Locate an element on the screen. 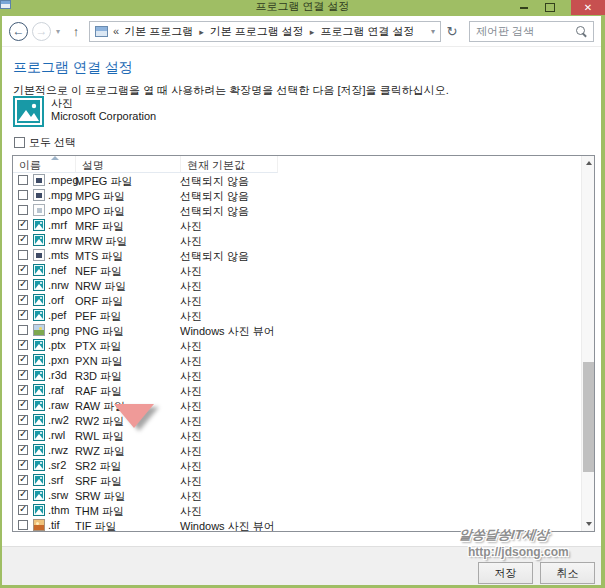  maximize-button is located at coordinates (550, 8).